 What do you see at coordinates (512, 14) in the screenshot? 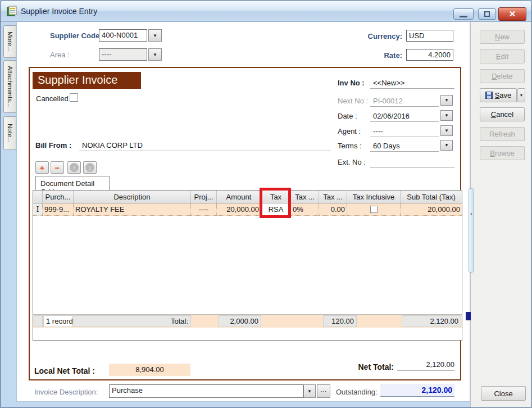
I see `close-icon: ✕` at bounding box center [512, 14].